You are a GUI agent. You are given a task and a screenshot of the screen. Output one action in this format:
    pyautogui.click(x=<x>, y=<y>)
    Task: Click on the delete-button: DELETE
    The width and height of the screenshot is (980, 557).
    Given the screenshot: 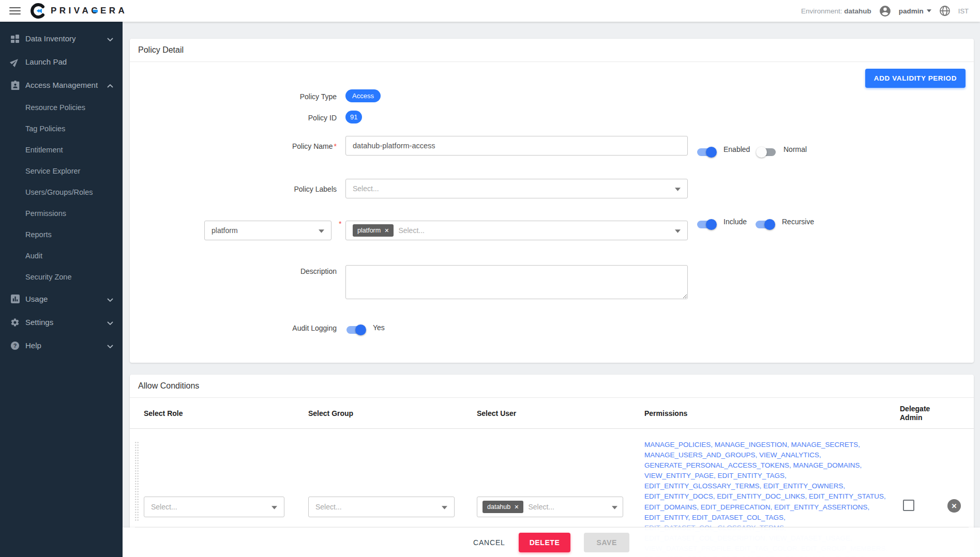 What is the action you would take?
    pyautogui.click(x=545, y=543)
    